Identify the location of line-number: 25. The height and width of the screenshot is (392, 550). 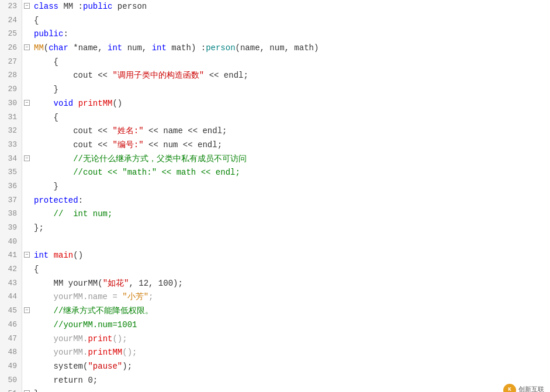
(11, 34).